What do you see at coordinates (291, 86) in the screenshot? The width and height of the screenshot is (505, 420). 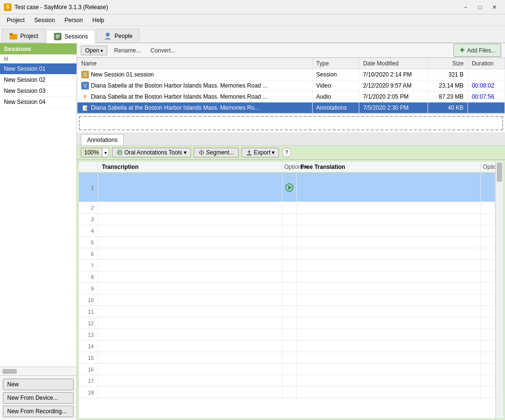 I see `table-row: VDiana Sabella at the Boston Harbor Isla…` at bounding box center [291, 86].